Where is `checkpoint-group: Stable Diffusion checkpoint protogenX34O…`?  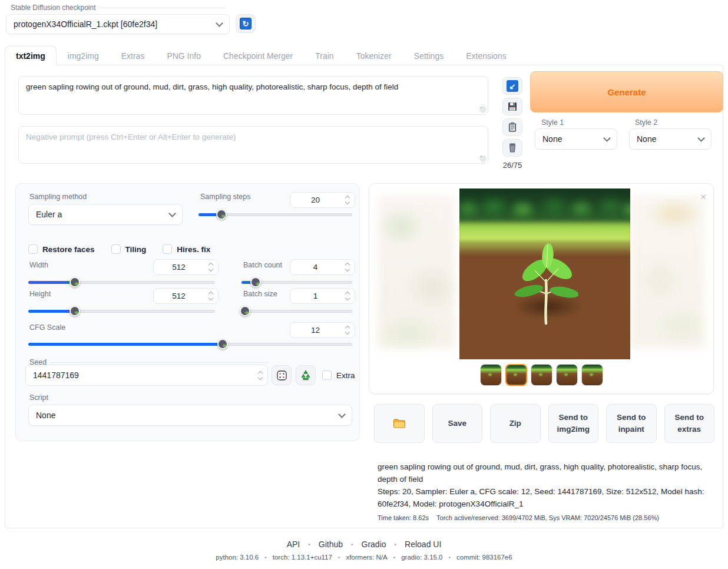
checkpoint-group: Stable Diffusion checkpoint protogenX34O… is located at coordinates (118, 19).